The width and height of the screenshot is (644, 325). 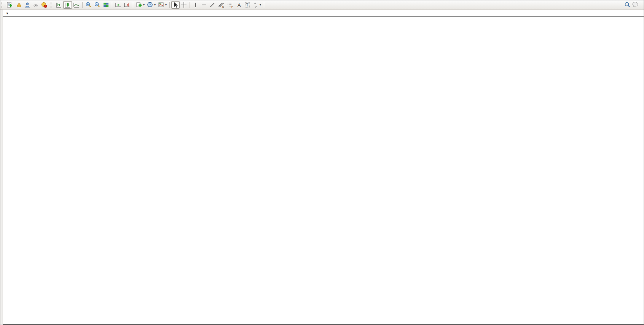 What do you see at coordinates (636, 5) in the screenshot?
I see `chat-bubble-icon` at bounding box center [636, 5].